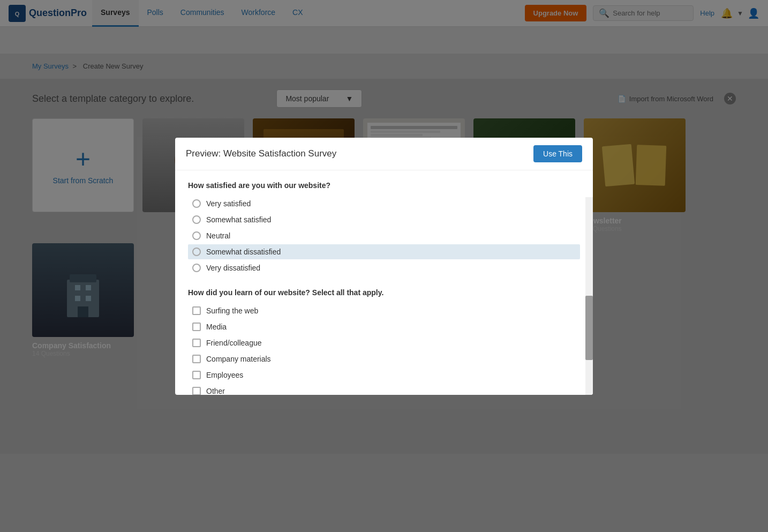 The height and width of the screenshot is (532, 768). I want to click on checkbox-label-1-1: Media, so click(216, 327).